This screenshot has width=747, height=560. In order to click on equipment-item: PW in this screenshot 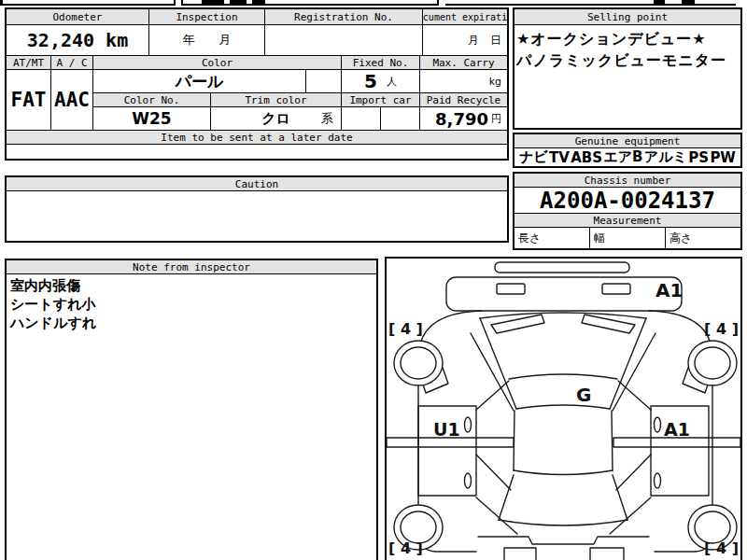, I will do `click(723, 158)`.